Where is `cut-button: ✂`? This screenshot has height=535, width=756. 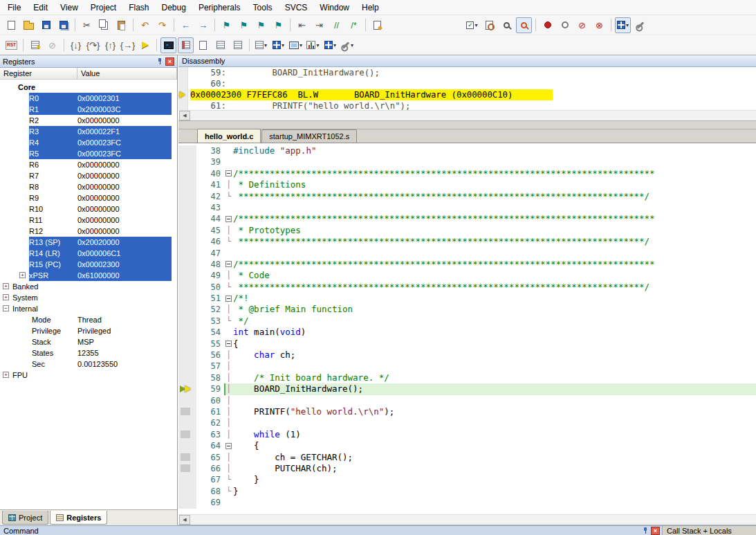 cut-button: ✂ is located at coordinates (87, 25).